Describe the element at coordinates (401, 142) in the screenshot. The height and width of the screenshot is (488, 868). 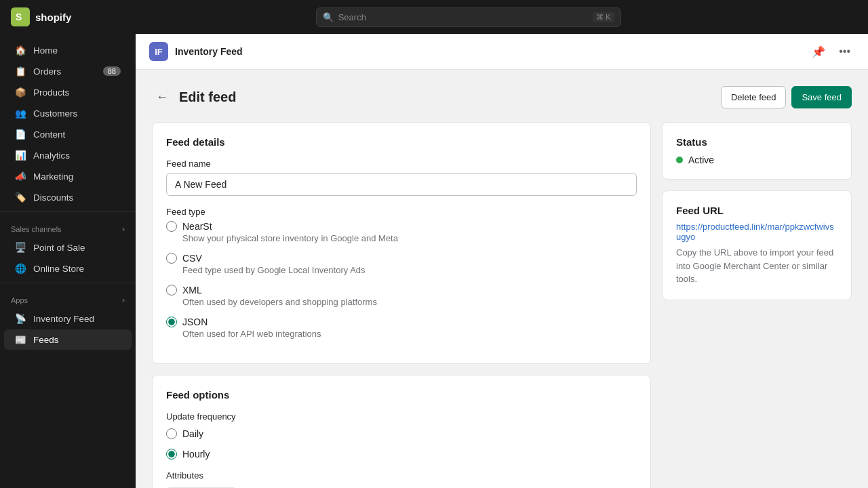
I see `feed-details-title: Feed details` at that location.